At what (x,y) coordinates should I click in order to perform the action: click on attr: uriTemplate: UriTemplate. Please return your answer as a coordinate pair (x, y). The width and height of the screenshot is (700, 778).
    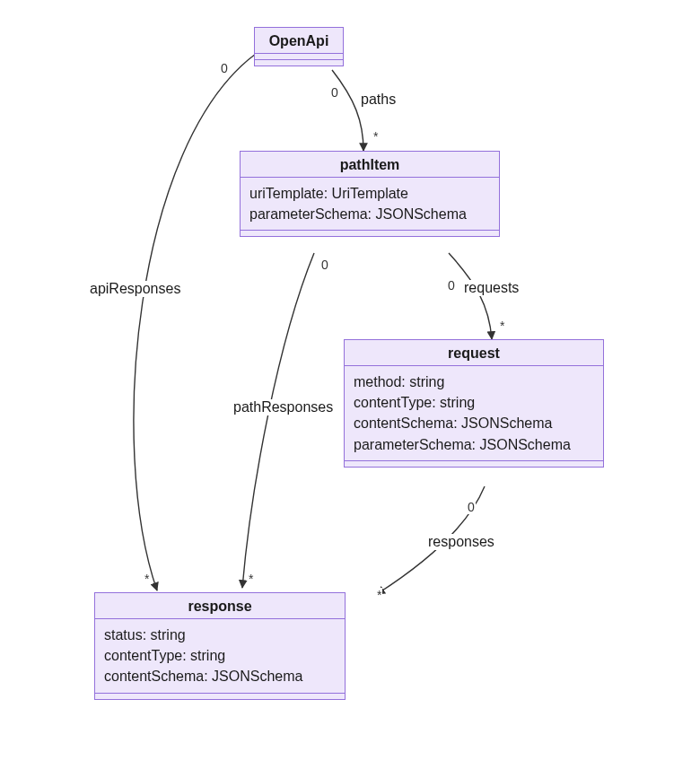
    Looking at the image, I should click on (370, 194).